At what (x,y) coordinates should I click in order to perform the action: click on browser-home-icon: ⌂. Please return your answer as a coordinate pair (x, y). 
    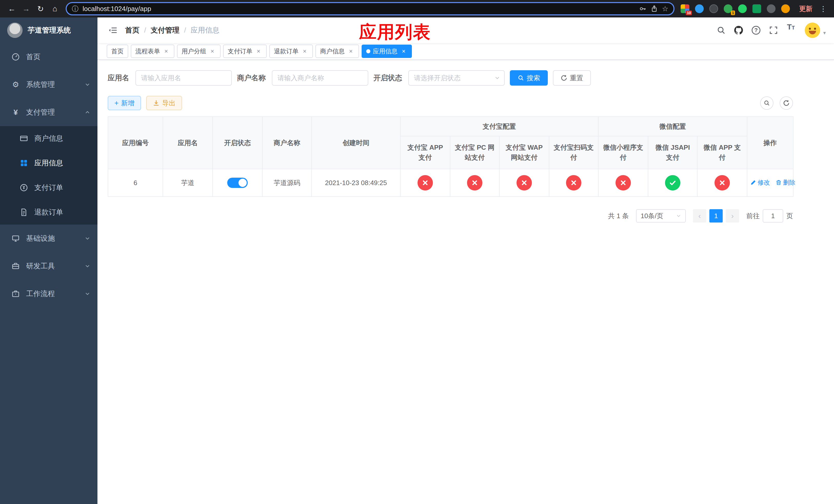
    Looking at the image, I should click on (55, 9).